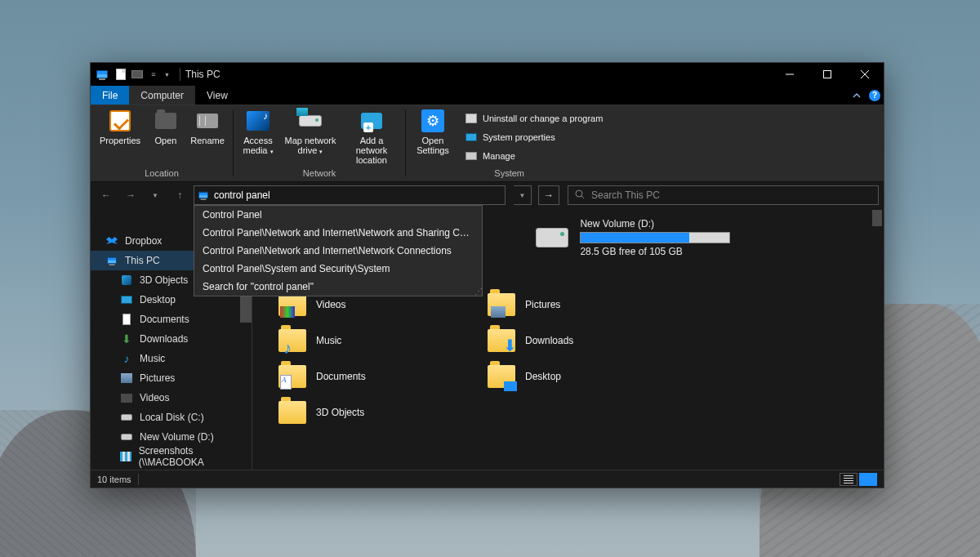 This screenshot has height=557, width=980. I want to click on sidebar-item-label: This PC, so click(142, 261).